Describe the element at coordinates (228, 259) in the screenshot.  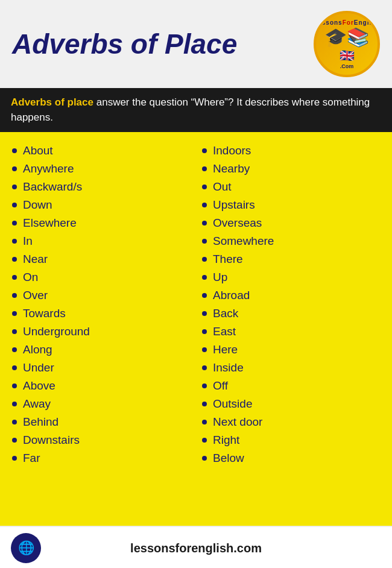
I see `list-item-text: There` at that location.